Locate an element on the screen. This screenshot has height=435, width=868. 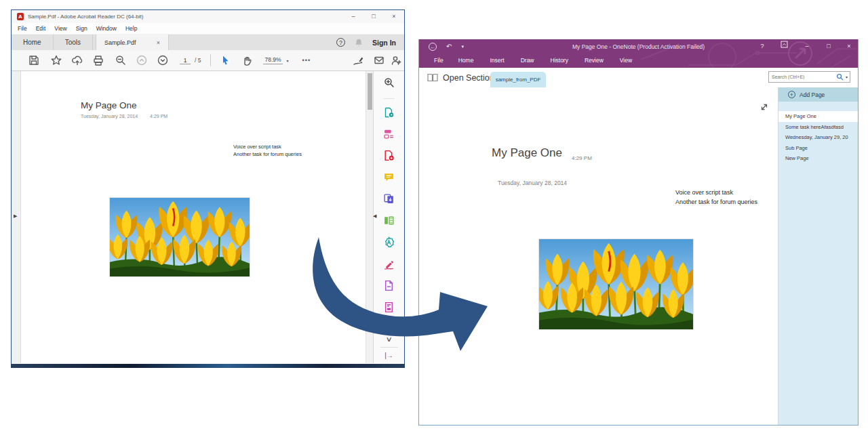
send-document-icon is located at coordinates (389, 286).